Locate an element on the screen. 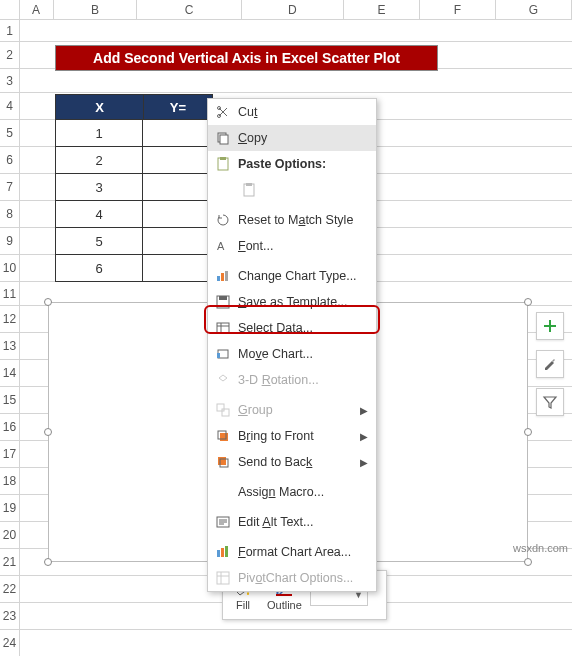 The width and height of the screenshot is (572, 656). menu-label: PivotChart Options... is located at coordinates (303, 578).